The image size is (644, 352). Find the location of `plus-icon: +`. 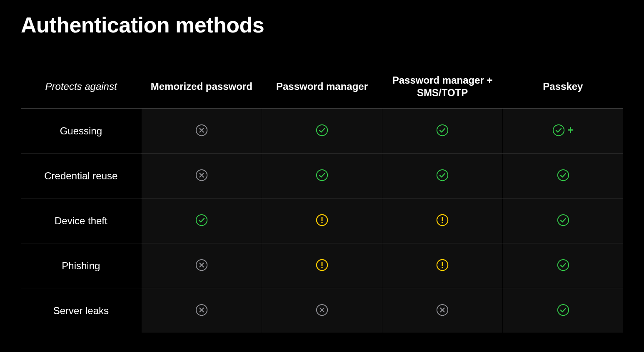

plus-icon: + is located at coordinates (571, 130).